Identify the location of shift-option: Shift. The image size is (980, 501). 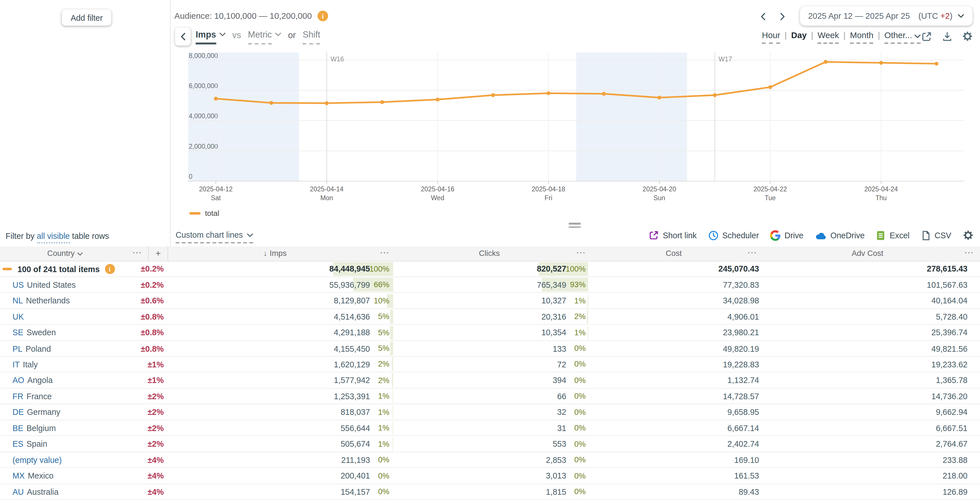
(312, 37).